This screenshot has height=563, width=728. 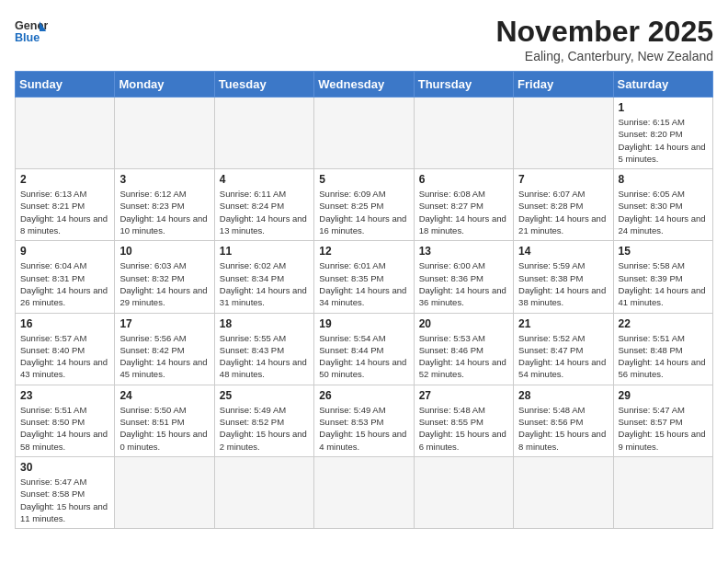 I want to click on calendar-cell: 27Sunrise: 5:48 AM Sunset: 8:55 PM Dayli…, so click(x=463, y=420).